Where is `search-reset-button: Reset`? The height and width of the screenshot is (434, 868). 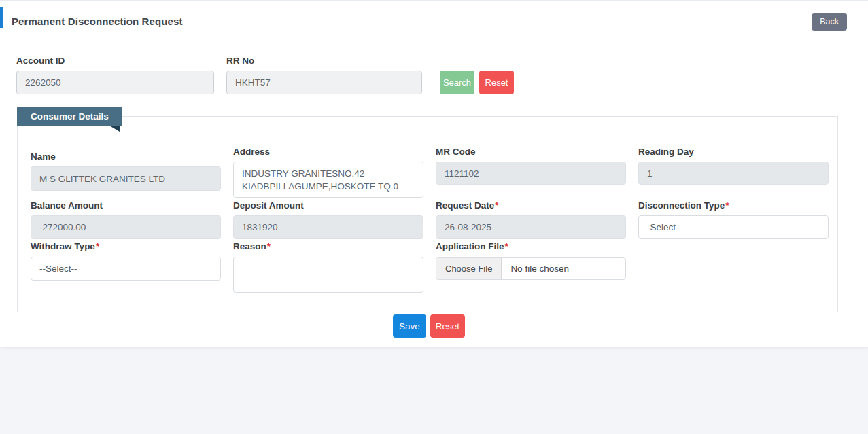
search-reset-button: Reset is located at coordinates (496, 83).